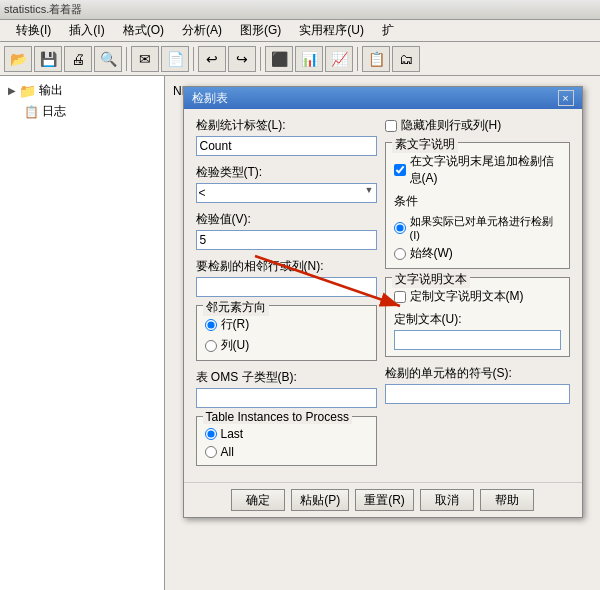  What do you see at coordinates (286, 146) in the screenshot?
I see `check-stat-label-input` at bounding box center [286, 146].